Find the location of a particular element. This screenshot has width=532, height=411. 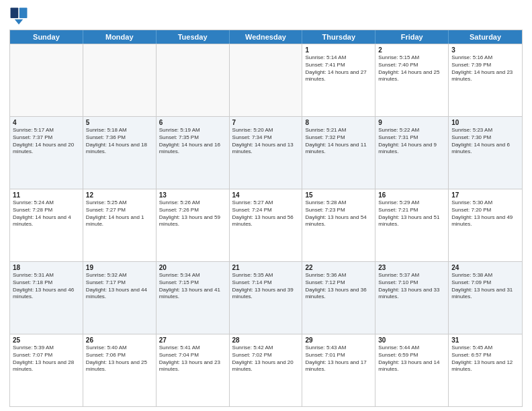

day-info: Sunrise: 5:36 AMSunset: 7:12 PMDaylight:… is located at coordinates (339, 286).